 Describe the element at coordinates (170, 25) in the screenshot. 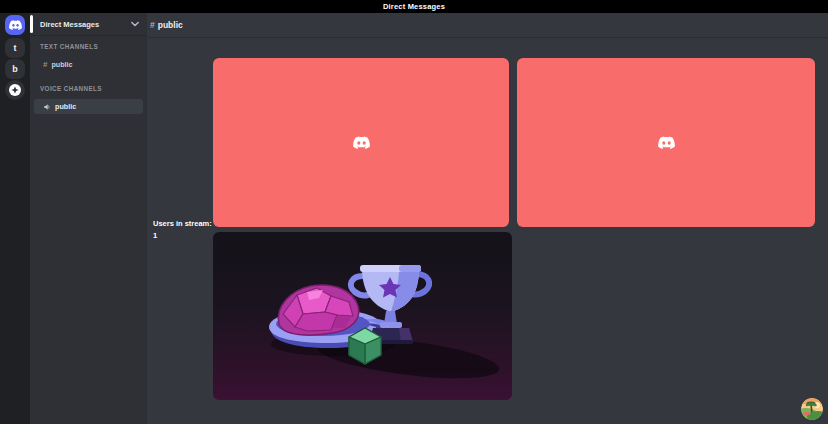

I see `channel-header-title: public` at that location.